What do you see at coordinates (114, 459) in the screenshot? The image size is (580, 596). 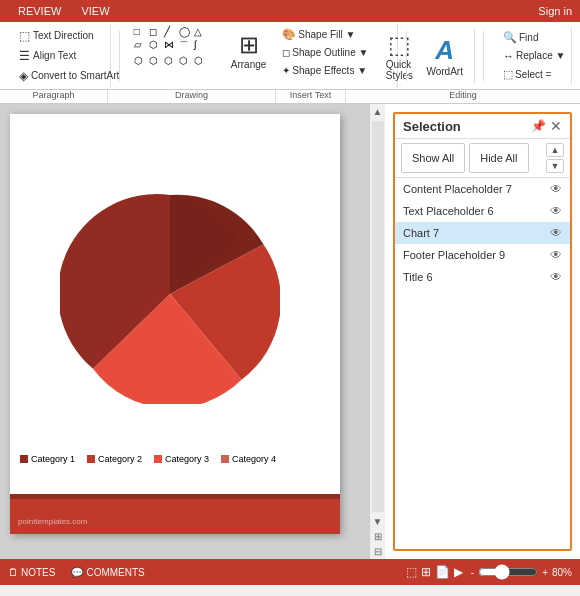 I see `legend-item-2: Category 2` at bounding box center [114, 459].